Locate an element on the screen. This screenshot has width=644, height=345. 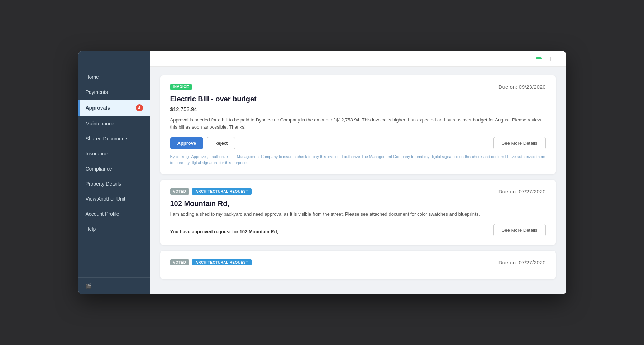
sidebar-item-label: Approvals is located at coordinates (98, 108).